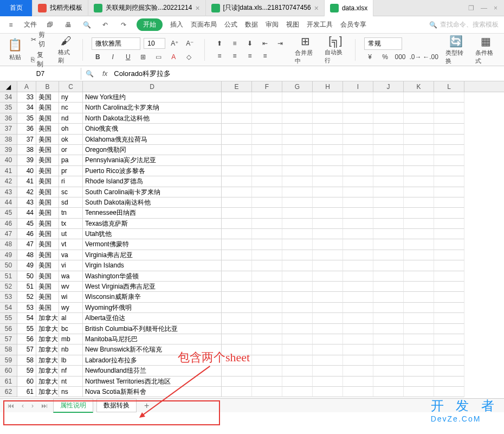 This screenshot has height=434, width=504. I want to click on fx-icon: fx, so click(105, 74).